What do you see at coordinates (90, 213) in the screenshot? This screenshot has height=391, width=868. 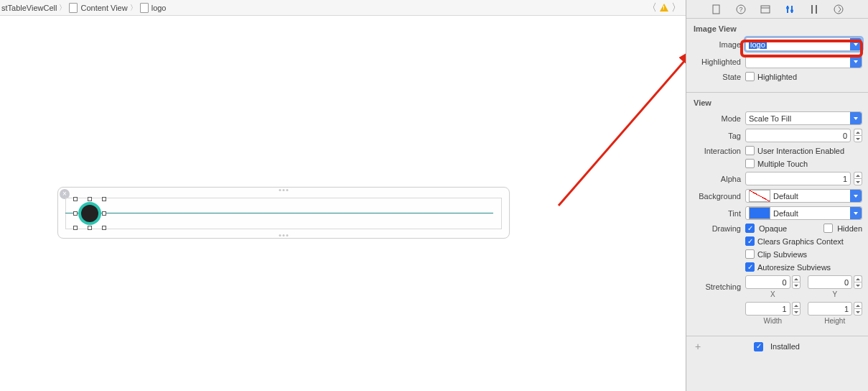 I see `selected-image-view` at bounding box center [90, 213].